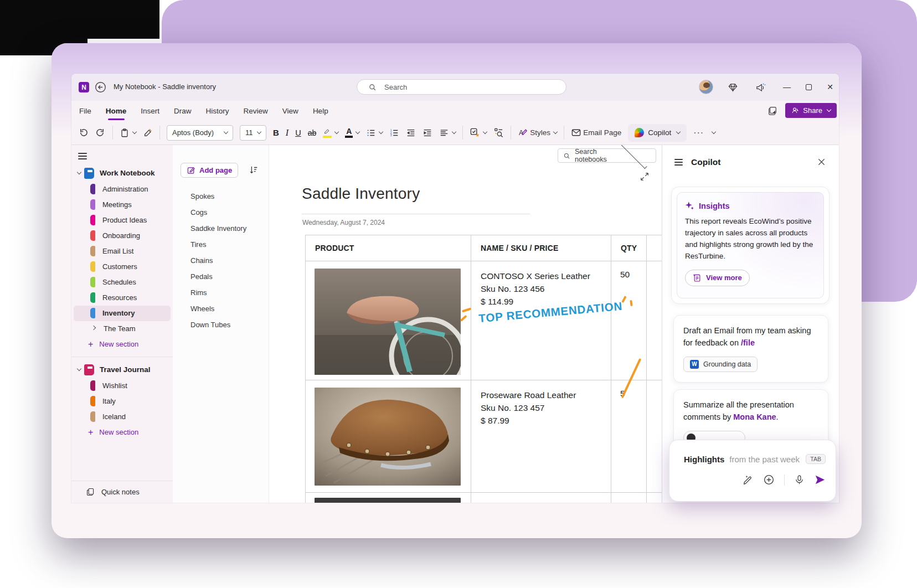 The height and width of the screenshot is (588, 917). What do you see at coordinates (148, 133) in the screenshot?
I see `format-painter-icon` at bounding box center [148, 133].